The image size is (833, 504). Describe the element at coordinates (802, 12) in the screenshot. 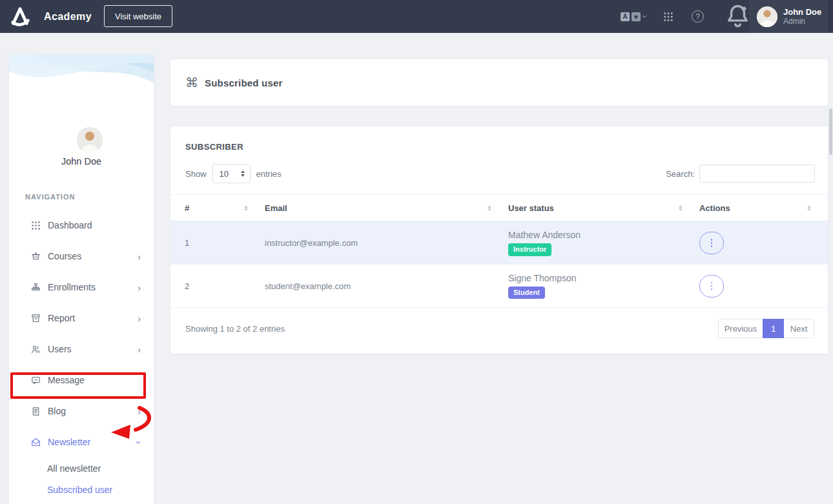

I see `user-name: John Doe` at that location.